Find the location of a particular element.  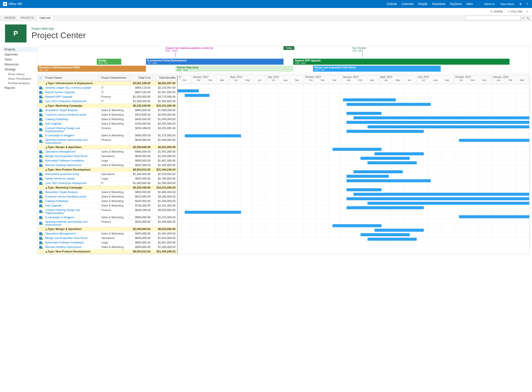

nav-item-driver-library: Driver Library is located at coordinates (20, 74).